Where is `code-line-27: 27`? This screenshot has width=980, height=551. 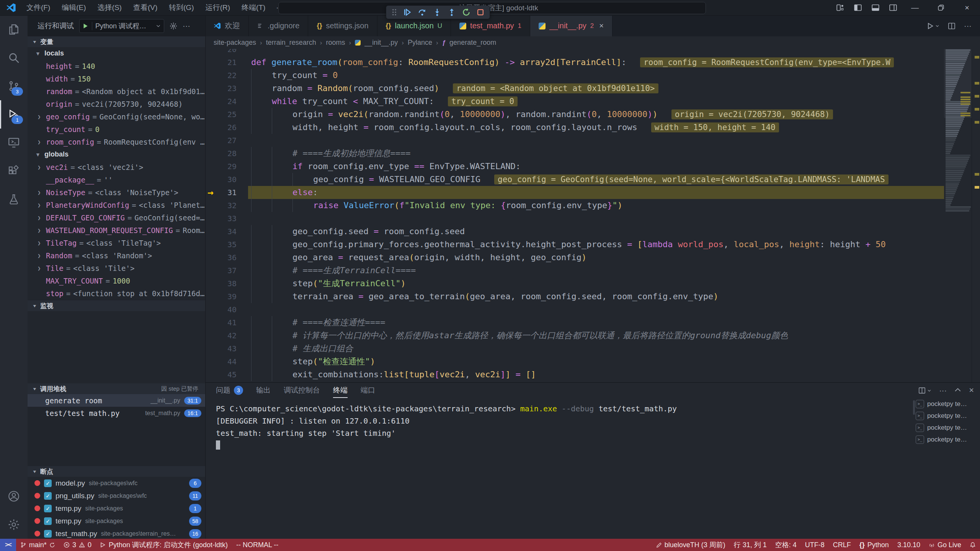 code-line-27: 27 is located at coordinates (575, 140).